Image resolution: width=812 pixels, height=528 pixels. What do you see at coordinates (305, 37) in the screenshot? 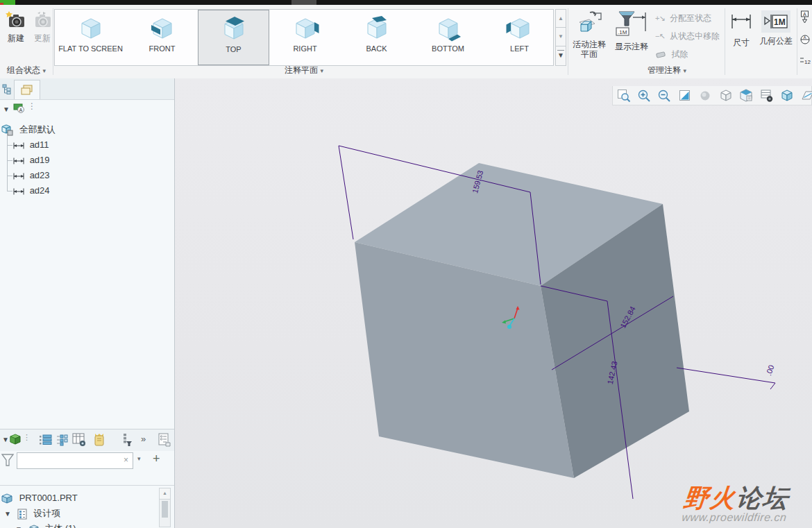
I see `view-right: RIGHT` at bounding box center [305, 37].